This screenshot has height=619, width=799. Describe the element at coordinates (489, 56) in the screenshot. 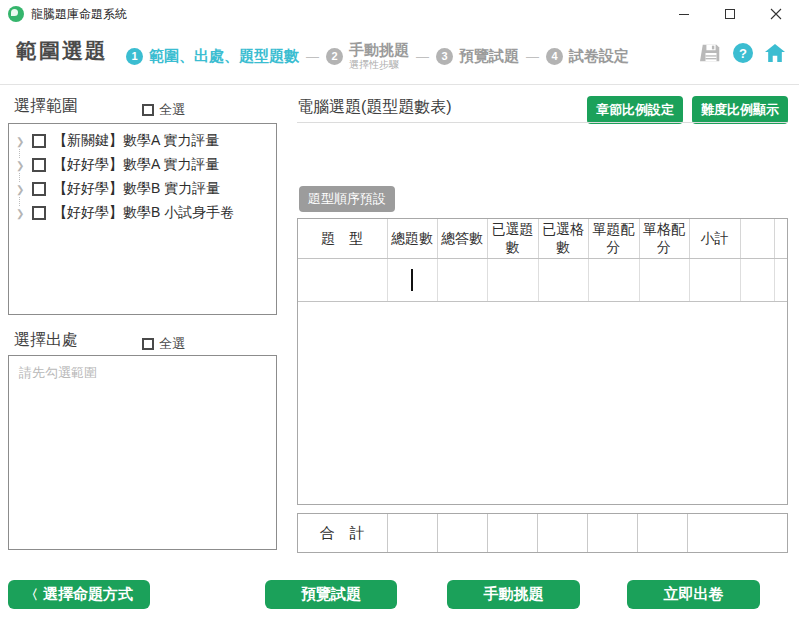

I see `step-3-label: 預覽試題` at that location.